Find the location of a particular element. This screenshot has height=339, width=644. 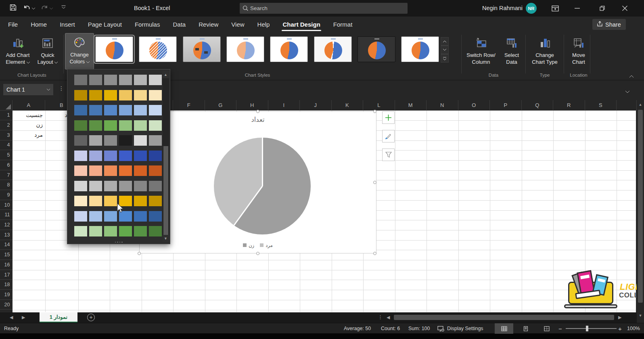

column-header-I: I is located at coordinates (284, 105).